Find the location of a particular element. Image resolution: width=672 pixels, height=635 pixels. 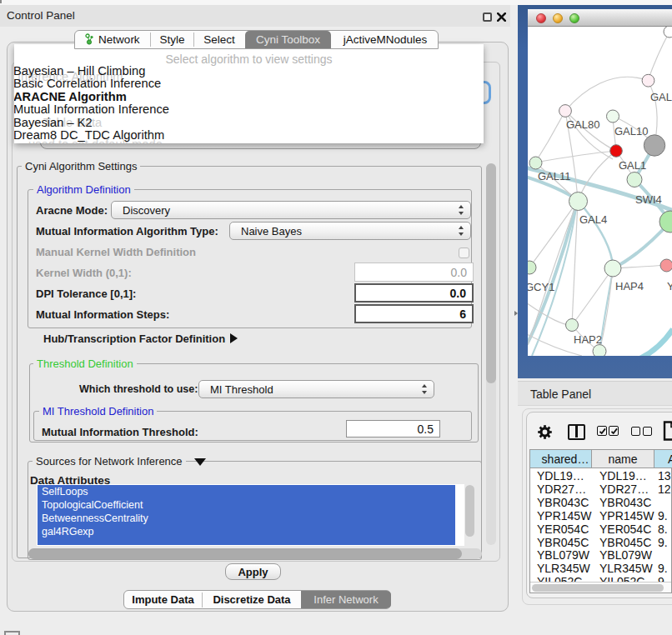

svg-text: GAL1 is located at coordinates (632, 165).